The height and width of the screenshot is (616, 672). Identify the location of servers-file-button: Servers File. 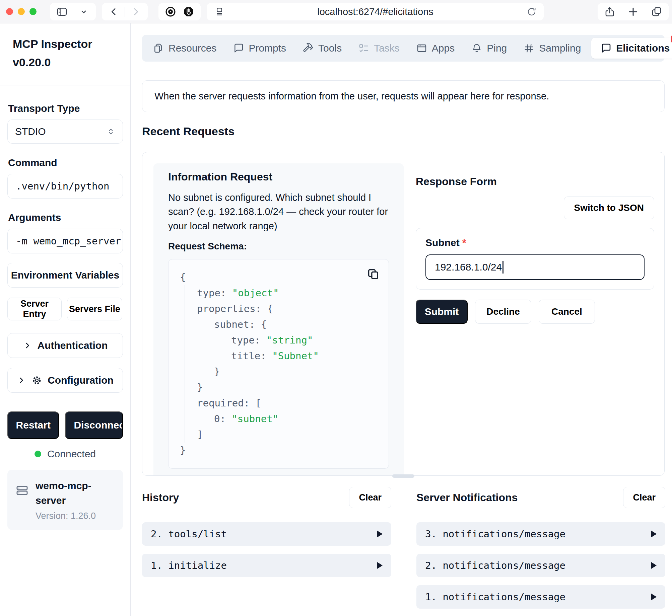
(94, 309).